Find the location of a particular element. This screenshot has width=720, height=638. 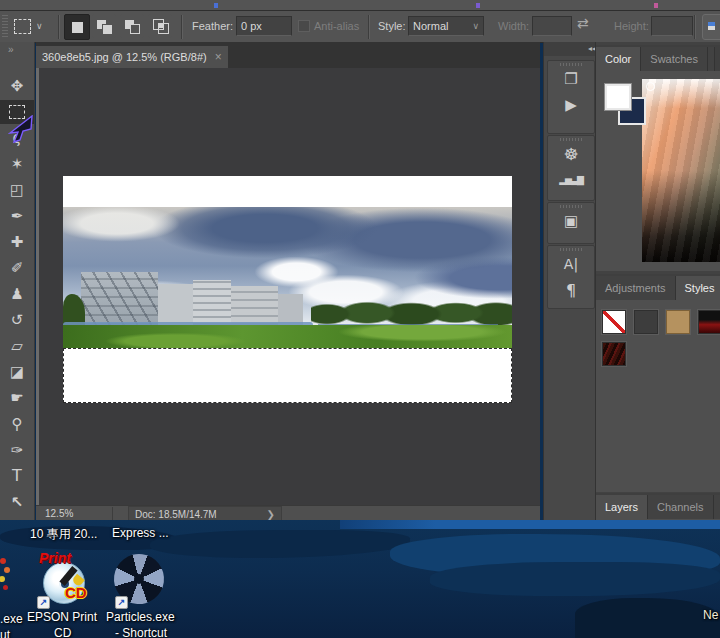

actions-panel-icon: ▶ is located at coordinates (571, 105).